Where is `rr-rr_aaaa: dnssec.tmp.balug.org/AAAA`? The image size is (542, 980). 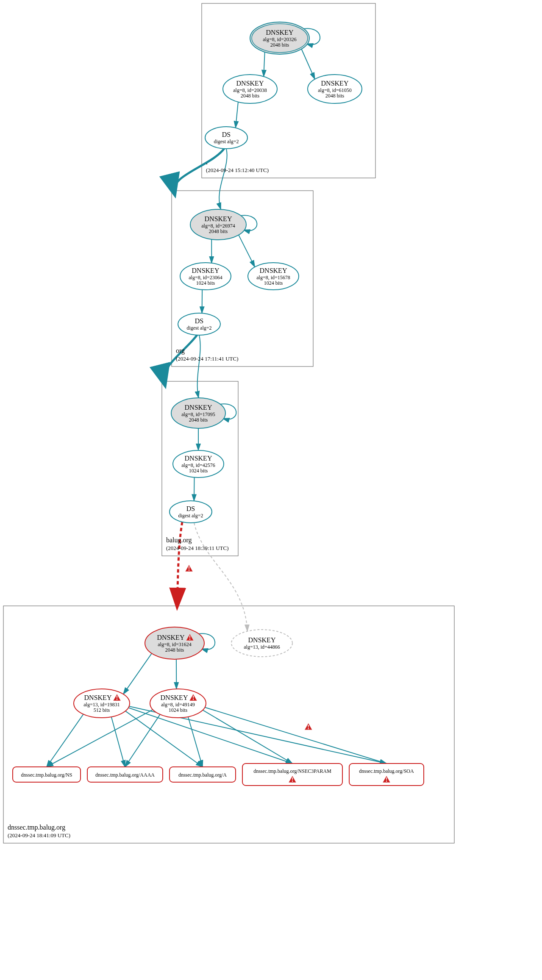
rr-rr_aaaa: dnssec.tmp.balug.org/AAAA is located at coordinates (125, 775).